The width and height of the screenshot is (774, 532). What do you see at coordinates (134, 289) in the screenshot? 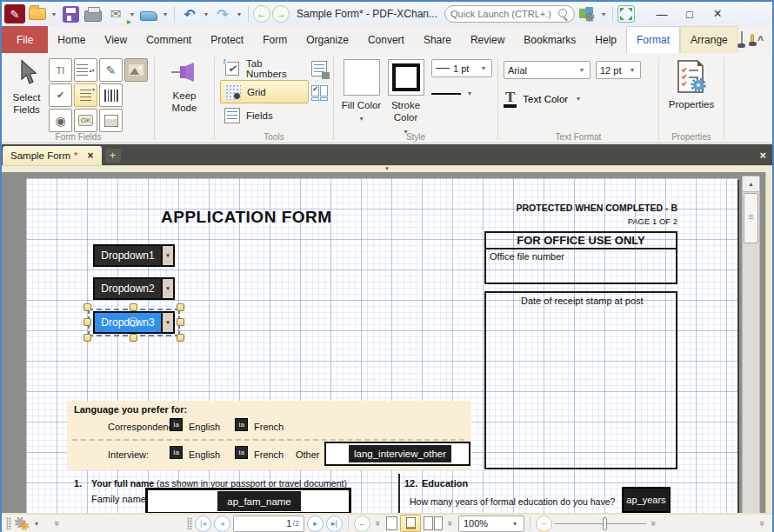
I see `dropdown2-field: Dropdown2 ▾` at bounding box center [134, 289].